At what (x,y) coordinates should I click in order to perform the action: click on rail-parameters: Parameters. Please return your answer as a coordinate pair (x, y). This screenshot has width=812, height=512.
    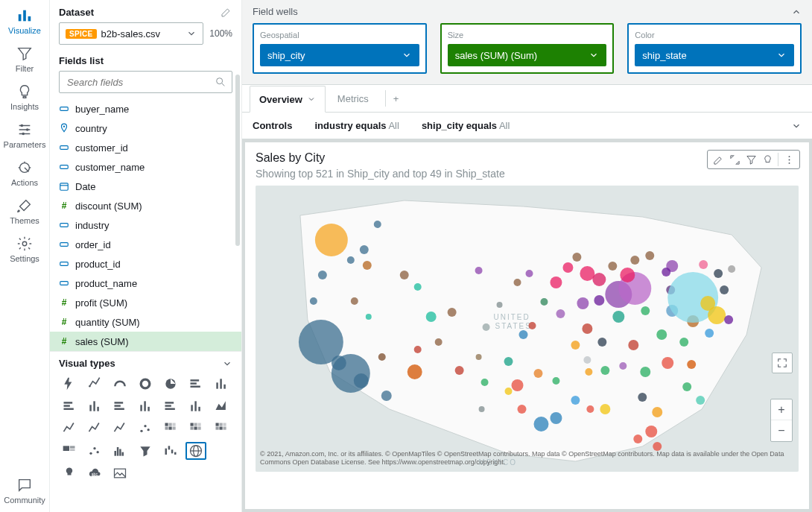
    Looking at the image, I should click on (25, 136).